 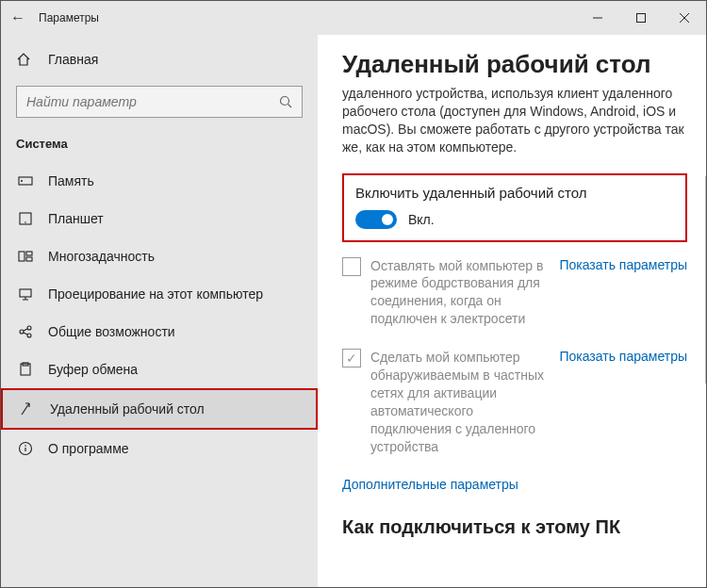 I want to click on sidebar-item-storage: Память, so click(x=159, y=181).